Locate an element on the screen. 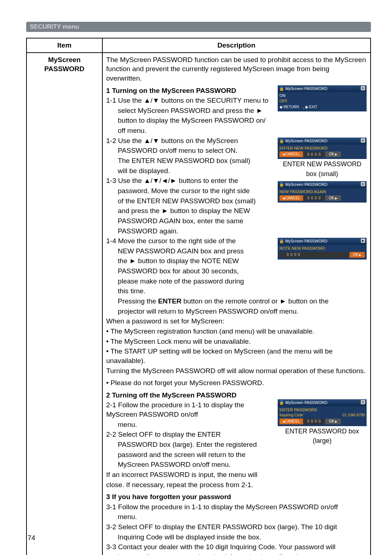 This screenshot has height=555, width=392. panel-caption-b: box (small) is located at coordinates (322, 174).